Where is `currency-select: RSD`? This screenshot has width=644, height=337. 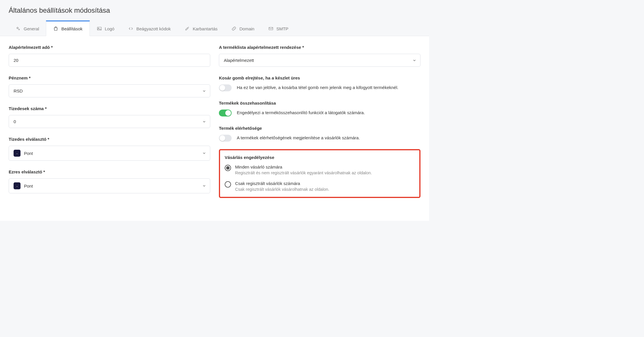
currency-select: RSD is located at coordinates (109, 91).